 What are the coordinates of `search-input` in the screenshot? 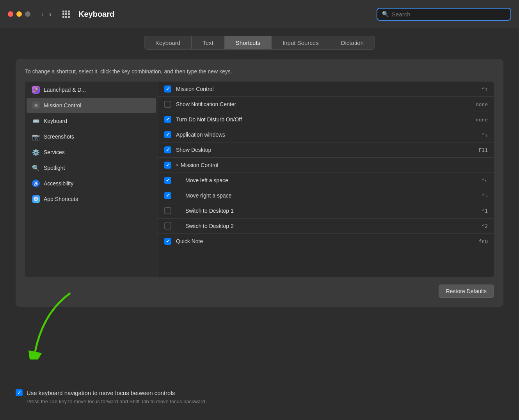 It's located at (449, 14).